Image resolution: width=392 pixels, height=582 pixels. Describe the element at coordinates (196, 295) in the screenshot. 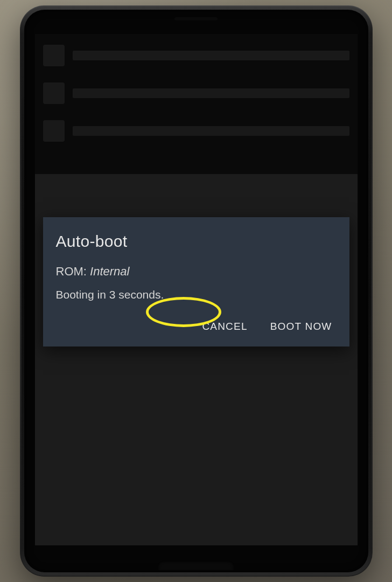

I see `dialog-countdown-message: Booting in 3 seconds.` at that location.